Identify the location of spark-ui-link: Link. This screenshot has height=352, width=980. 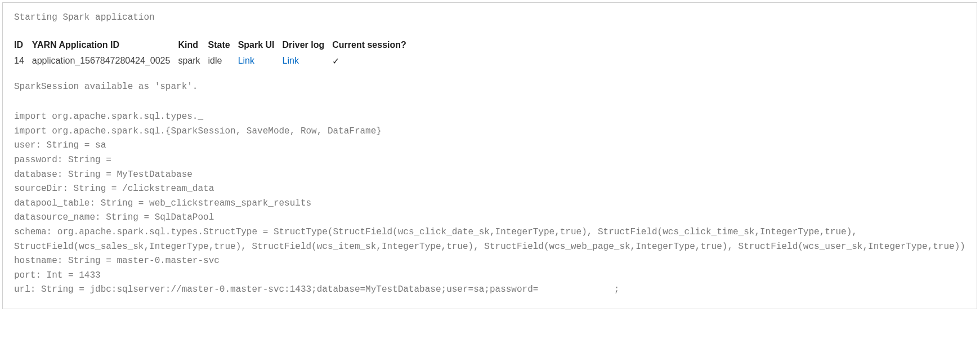
(247, 61).